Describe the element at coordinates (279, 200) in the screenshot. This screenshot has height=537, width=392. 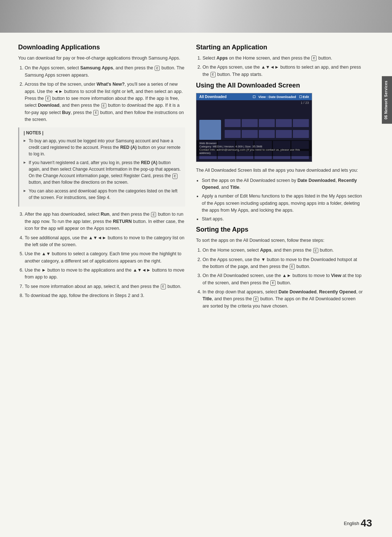
I see `all-downloaded-bullets: Sort the apps on the All Downloaded scre…` at that location.